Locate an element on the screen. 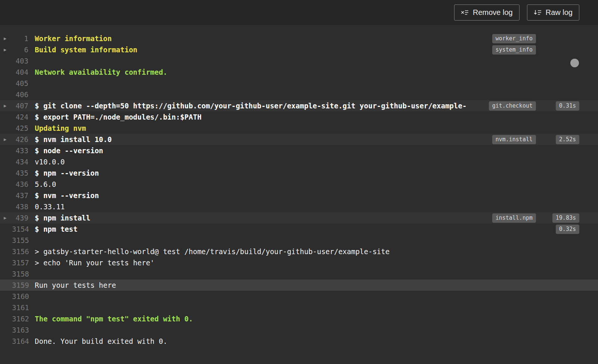 The height and width of the screenshot is (364, 598). log-line: ▶407$ git clone --depth=50 https://githu… is located at coordinates (299, 106).